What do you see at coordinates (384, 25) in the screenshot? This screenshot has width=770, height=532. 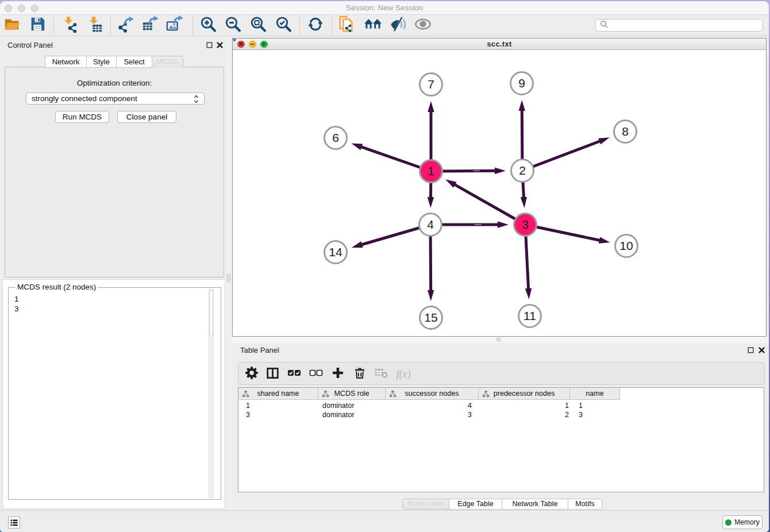 I see `main-toolbar` at bounding box center [384, 25].